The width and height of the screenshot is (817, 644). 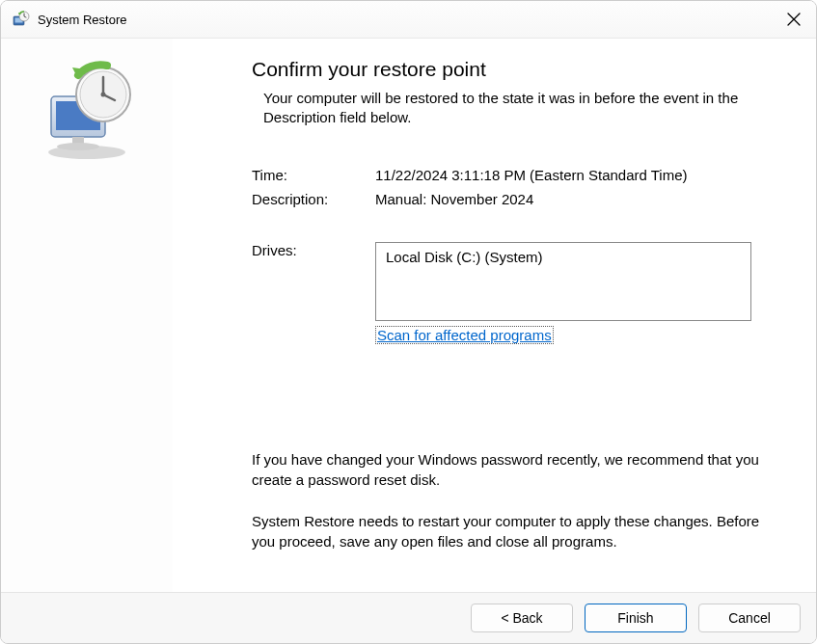 What do you see at coordinates (577, 199) in the screenshot?
I see `description-value: Manual: November 2024` at bounding box center [577, 199].